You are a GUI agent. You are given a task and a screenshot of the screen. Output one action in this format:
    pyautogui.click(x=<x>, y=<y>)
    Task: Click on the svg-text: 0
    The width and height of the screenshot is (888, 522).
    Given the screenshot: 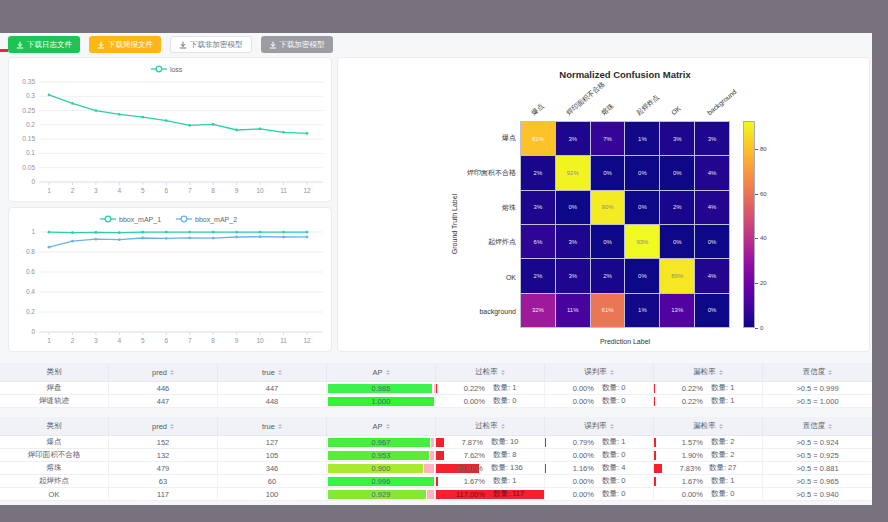 What is the action you would take?
    pyautogui.click(x=33, y=332)
    